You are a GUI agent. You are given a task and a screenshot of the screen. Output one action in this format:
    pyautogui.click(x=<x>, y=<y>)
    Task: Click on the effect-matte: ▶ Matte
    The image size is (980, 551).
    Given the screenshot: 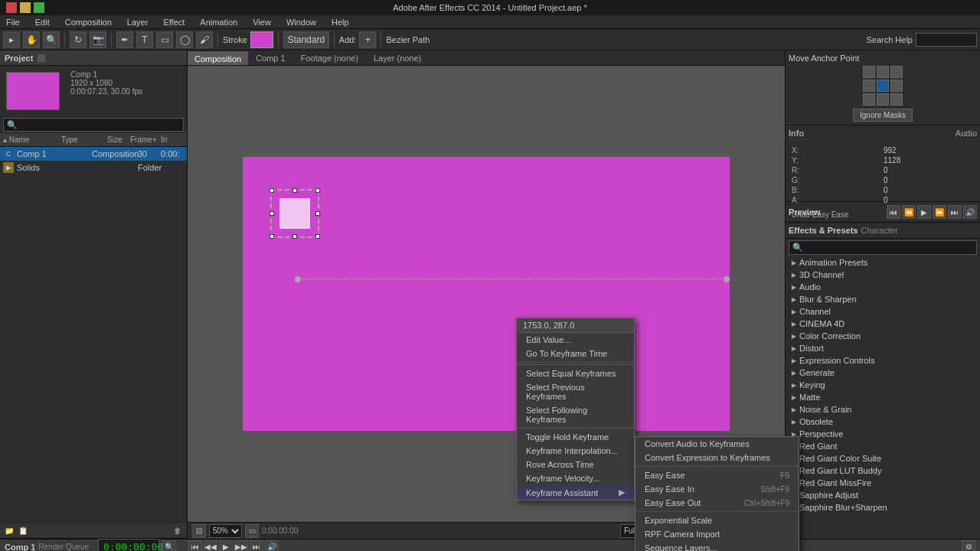 What is the action you would take?
    pyautogui.click(x=883, y=397)
    